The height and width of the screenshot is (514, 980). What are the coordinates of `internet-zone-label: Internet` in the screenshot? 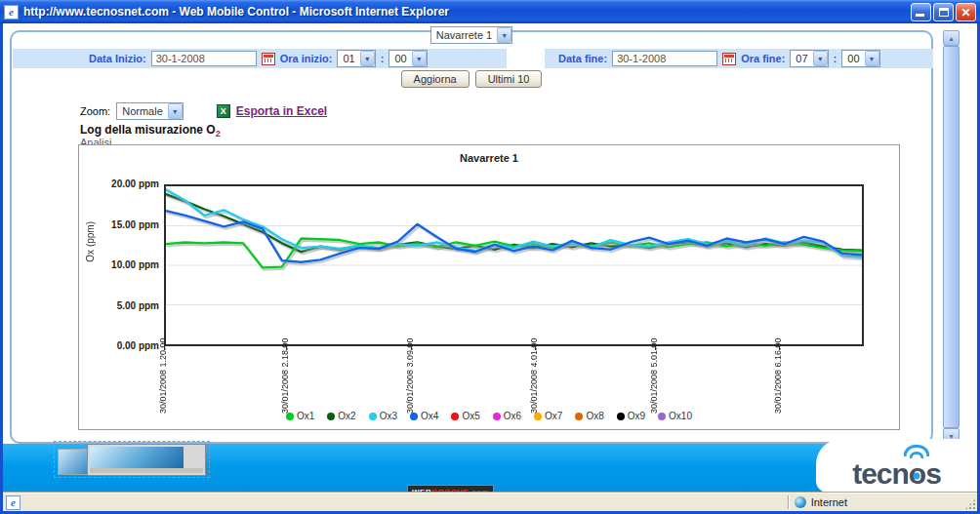 It's located at (830, 502).